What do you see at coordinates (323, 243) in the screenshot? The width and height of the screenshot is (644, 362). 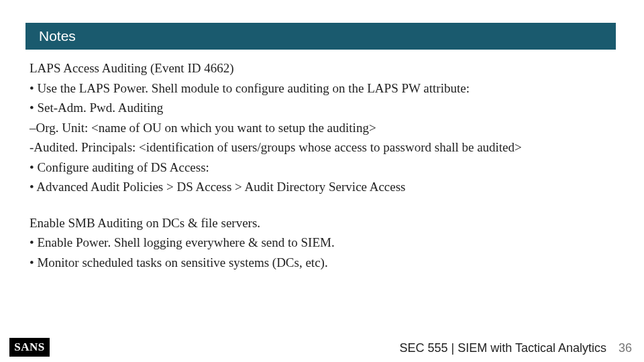 I see `body-line: • Enable Power. Shell logging everywhere…` at bounding box center [323, 243].